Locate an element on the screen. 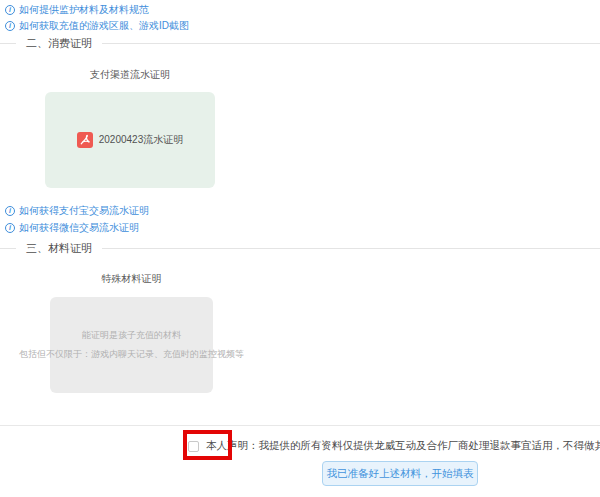 Image resolution: width=600 pixels, height=497 pixels. upload-dropzone-special-material: 能证明是孩子充值的材料 包括但不仅限于：游戏内聊天记录、充值时的监控视频等 is located at coordinates (132, 345).